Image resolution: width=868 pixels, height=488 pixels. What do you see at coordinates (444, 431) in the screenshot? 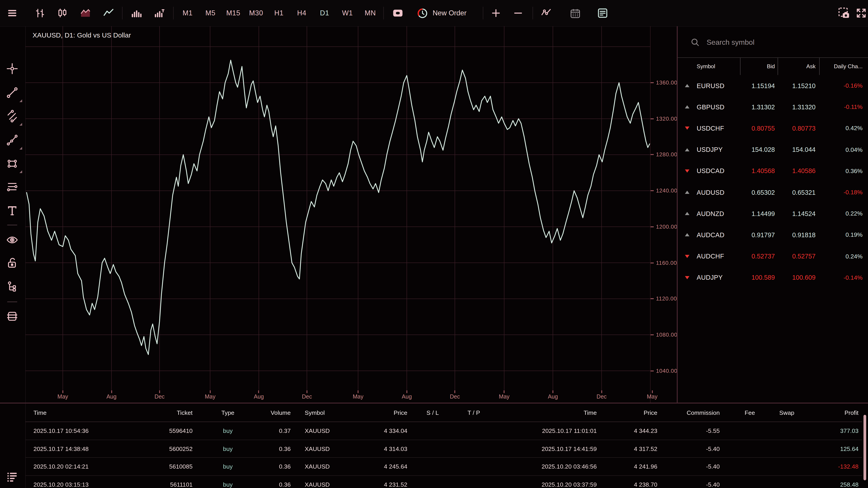
I see `history-row: 2025.10.17 10:54:365596410buy0.37XAUUSD4…` at bounding box center [444, 431].